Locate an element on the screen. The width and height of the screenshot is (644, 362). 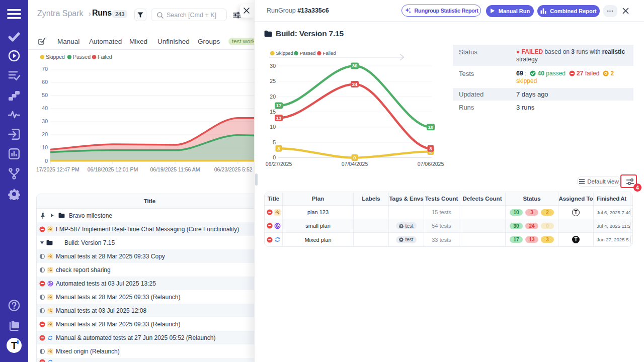
svg-text: 07/06/2025 is located at coordinates (431, 164).